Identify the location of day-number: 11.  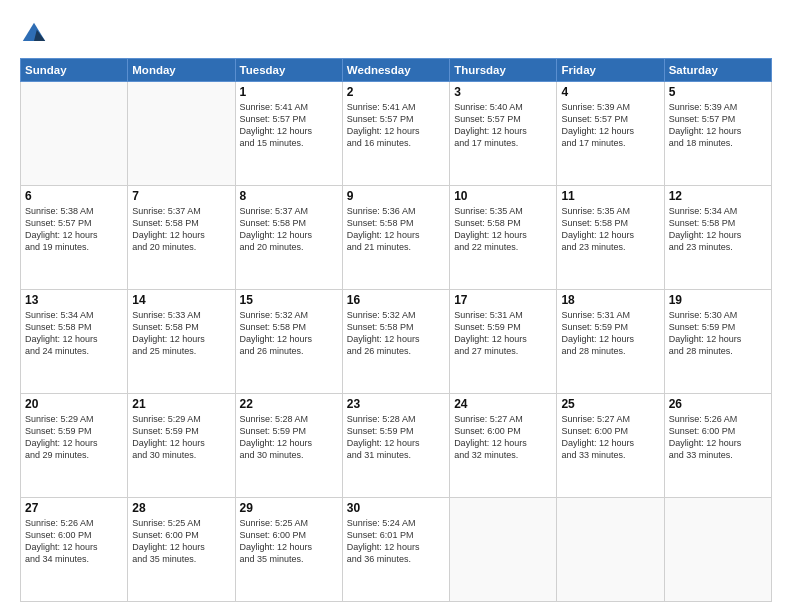
(610, 196).